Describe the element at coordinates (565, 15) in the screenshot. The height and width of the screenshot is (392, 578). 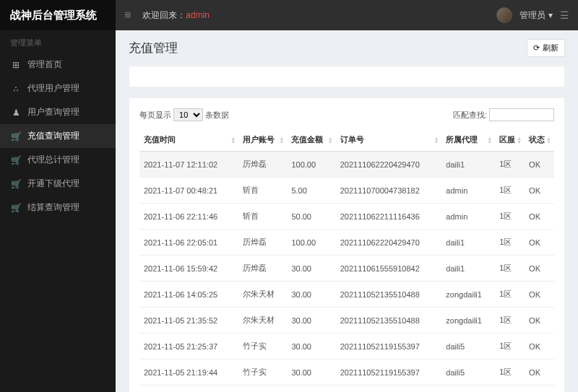
I see `settings-icon: ☰` at that location.